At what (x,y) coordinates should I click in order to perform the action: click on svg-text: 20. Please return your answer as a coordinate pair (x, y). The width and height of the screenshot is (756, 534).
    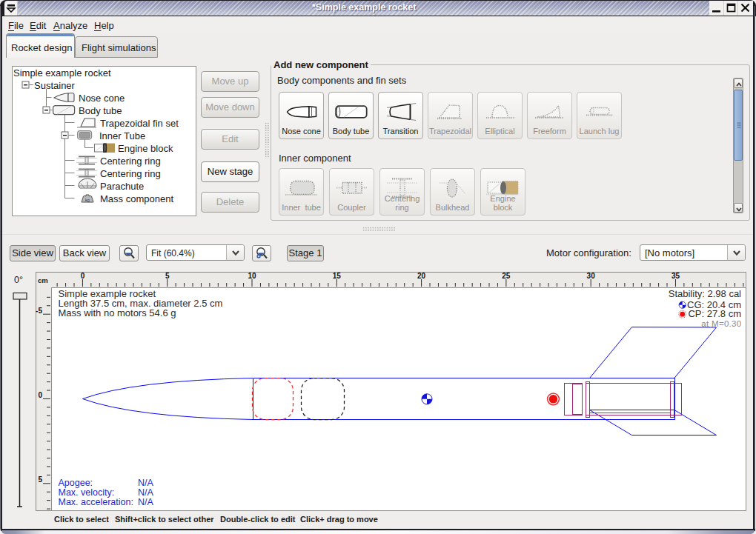
    Looking at the image, I should click on (422, 276).